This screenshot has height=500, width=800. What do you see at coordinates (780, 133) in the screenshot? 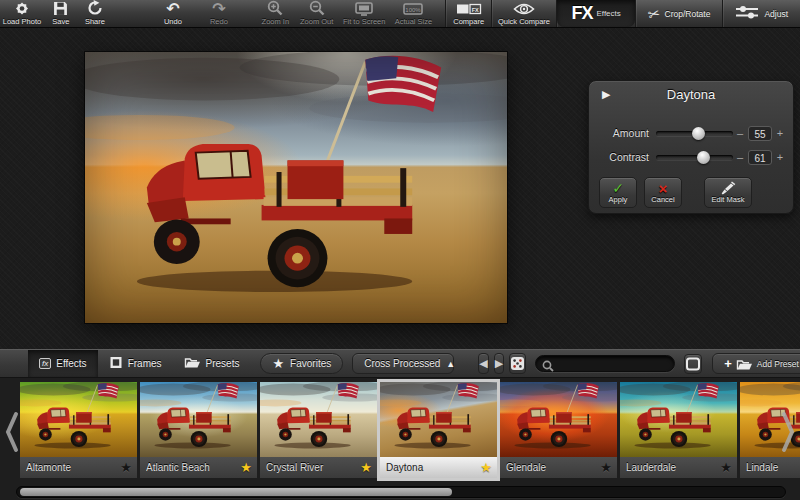
I see `amount-plus-button: +` at bounding box center [780, 133].